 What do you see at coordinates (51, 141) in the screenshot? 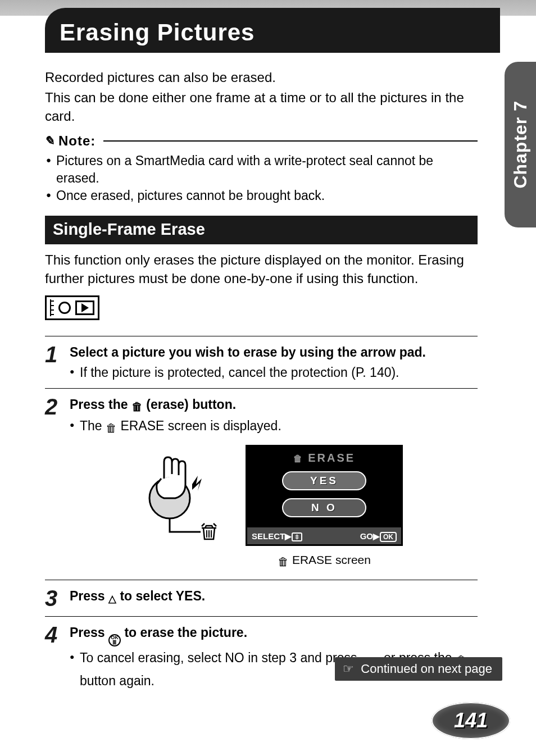
I see `warning-icon: ✎` at bounding box center [51, 141].